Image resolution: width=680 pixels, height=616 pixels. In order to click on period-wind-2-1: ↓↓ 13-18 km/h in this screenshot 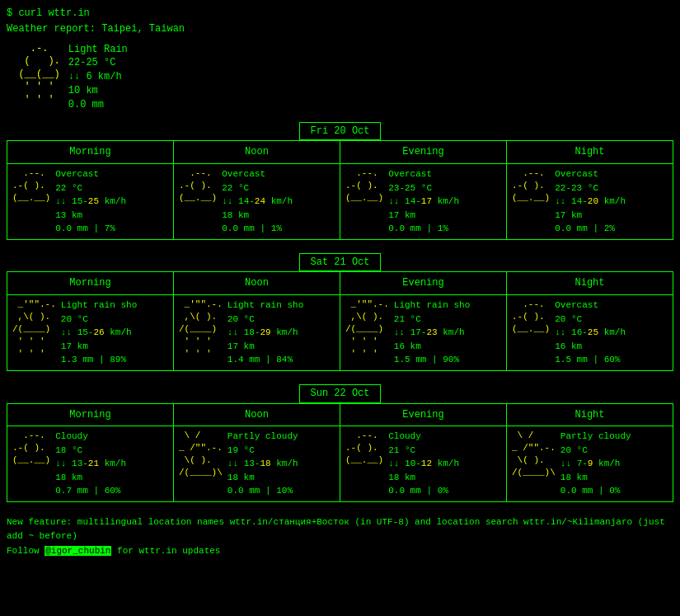, I will do `click(263, 463)`.